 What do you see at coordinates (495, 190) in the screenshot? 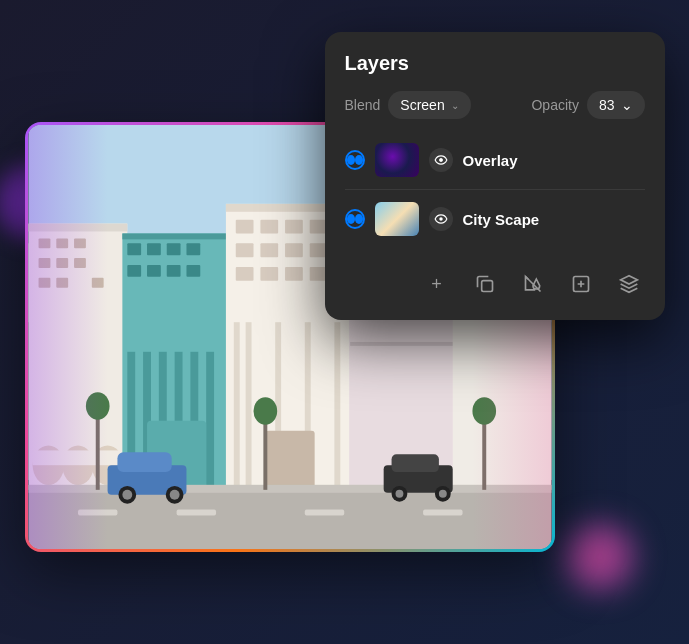
I see `layer-divider` at bounding box center [495, 190].